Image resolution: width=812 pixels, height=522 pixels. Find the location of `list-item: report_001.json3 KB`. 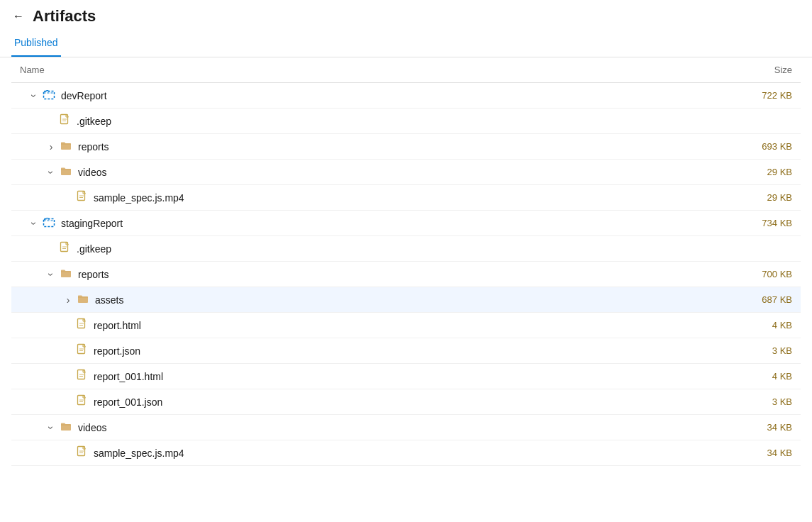

list-item: report_001.json3 KB is located at coordinates (406, 402).